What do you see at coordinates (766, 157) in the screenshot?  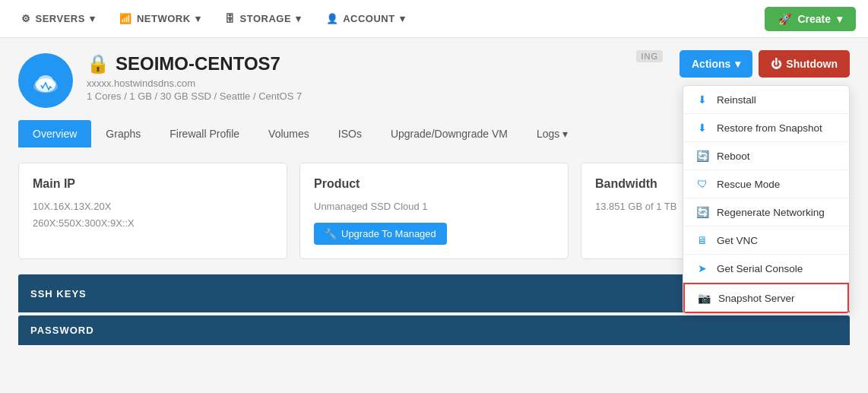 I see `dropdown-reboot: 🔄 Reboot` at bounding box center [766, 157].